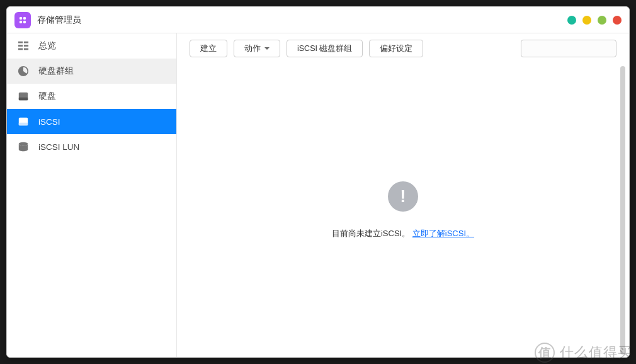 The image size is (636, 364). I want to click on titlebar: 存储管理员, so click(318, 20).